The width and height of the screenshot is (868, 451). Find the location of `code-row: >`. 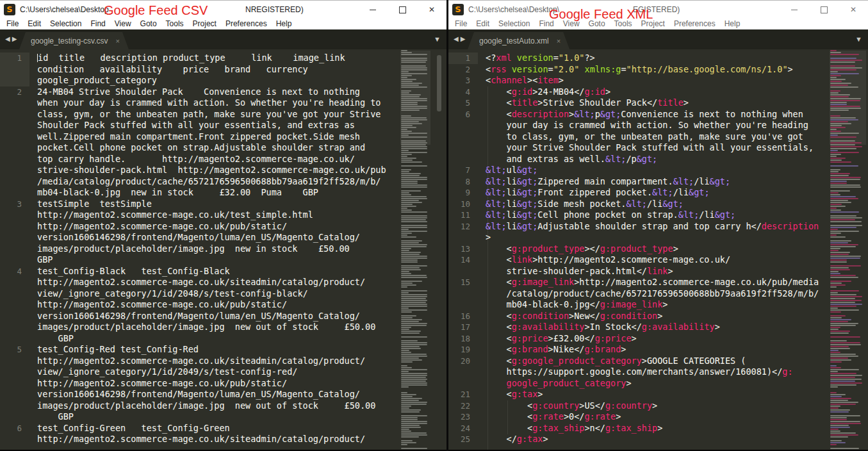

code-row: > is located at coordinates (659, 238).